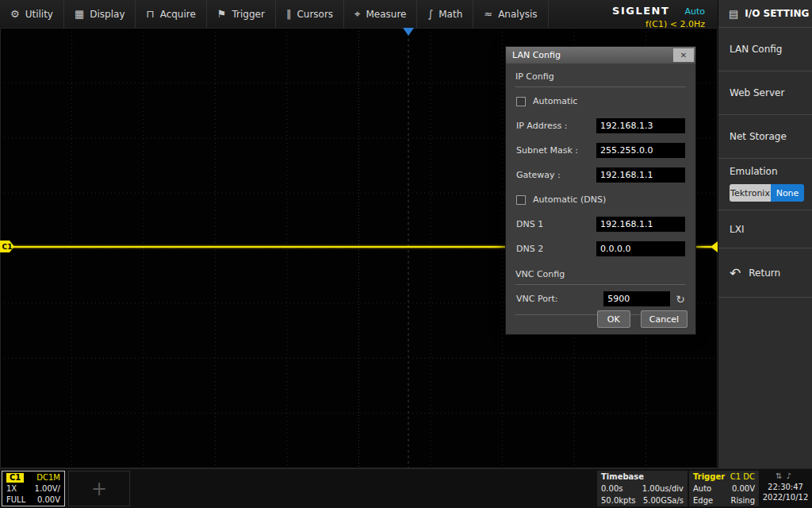 Image resolution: width=812 pixels, height=508 pixels. Describe the element at coordinates (32, 14) in the screenshot. I see `menu-utility: ⚙ Utility` at that location.